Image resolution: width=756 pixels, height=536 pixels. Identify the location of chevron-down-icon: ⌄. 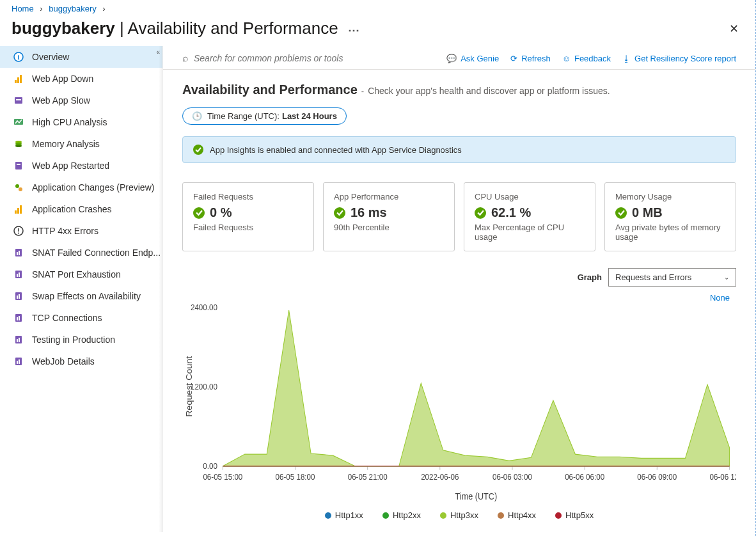
(727, 278).